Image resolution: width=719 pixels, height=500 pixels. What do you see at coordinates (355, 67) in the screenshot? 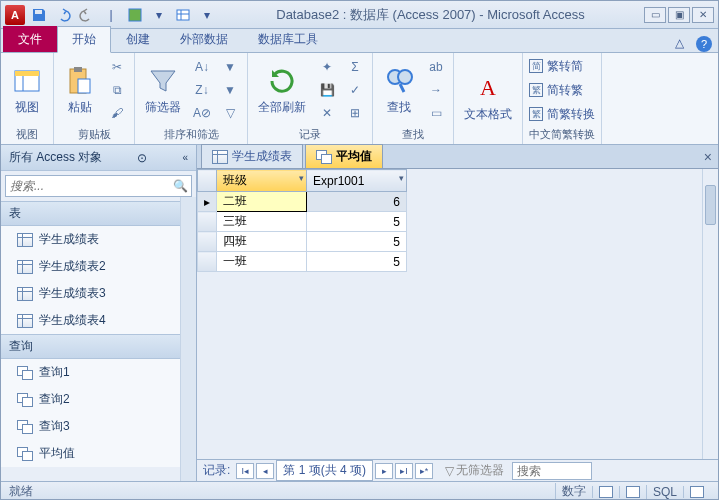
I see `totals-icon: Σ` at bounding box center [355, 67].